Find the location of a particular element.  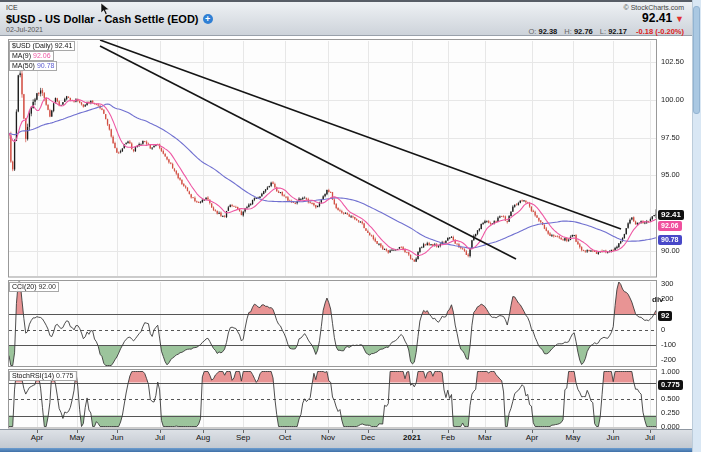

cci-axis-tick: -100 is located at coordinates (668, 345).